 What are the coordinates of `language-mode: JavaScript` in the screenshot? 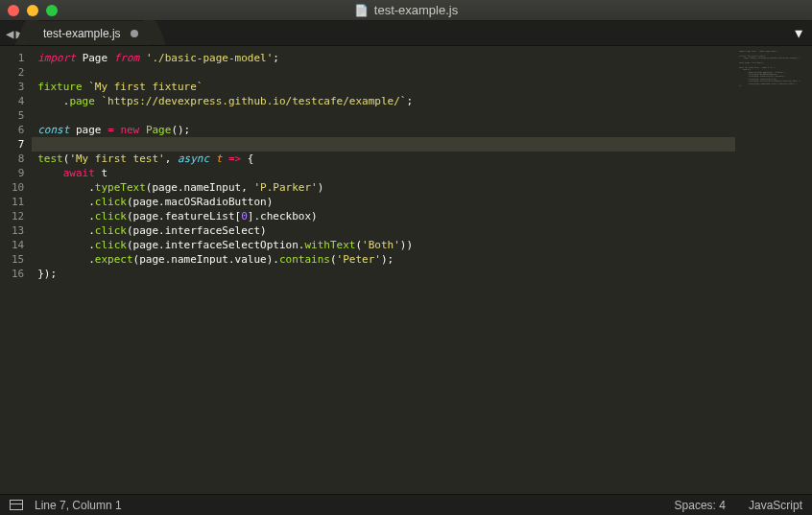 It's located at (776, 505).